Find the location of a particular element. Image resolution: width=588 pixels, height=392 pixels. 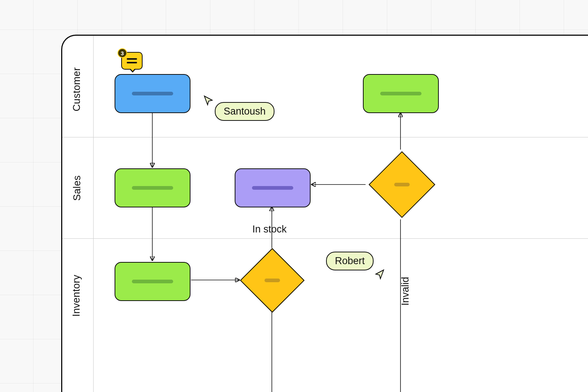

lane-label-inventory: Inventory is located at coordinates (77, 296).